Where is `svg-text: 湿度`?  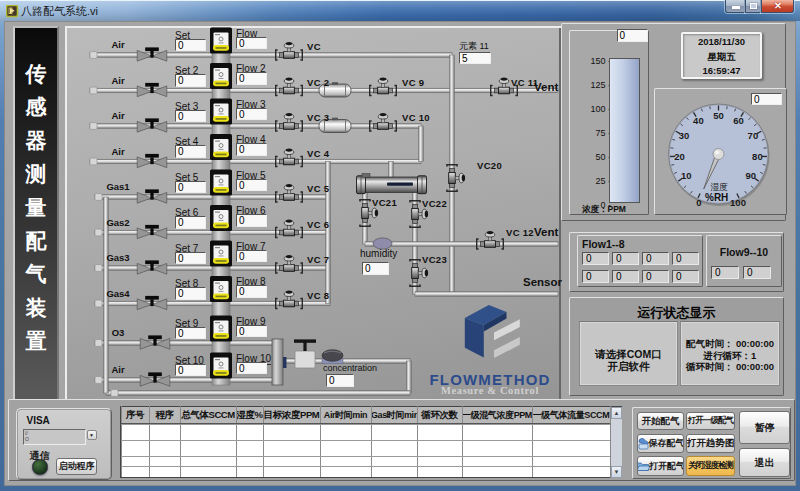
svg-text: 湿度 is located at coordinates (720, 187).